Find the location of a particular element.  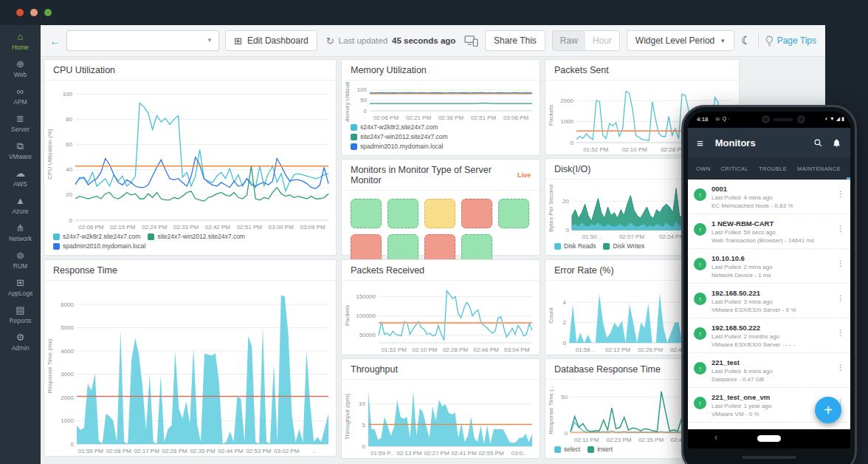

svg-text: 02:26 PM is located at coordinates (651, 350).